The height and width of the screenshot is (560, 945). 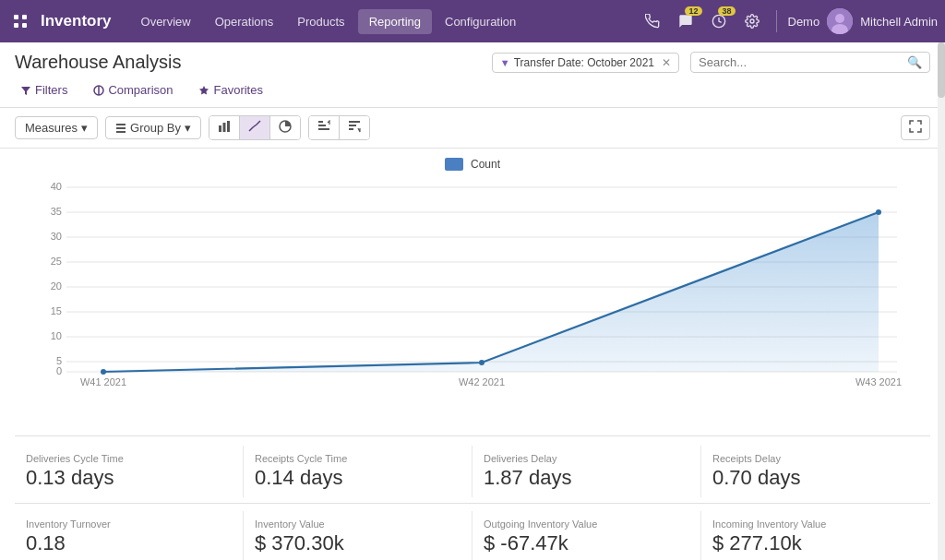 What do you see at coordinates (225, 127) in the screenshot?
I see `bar-chart-button` at bounding box center [225, 127].